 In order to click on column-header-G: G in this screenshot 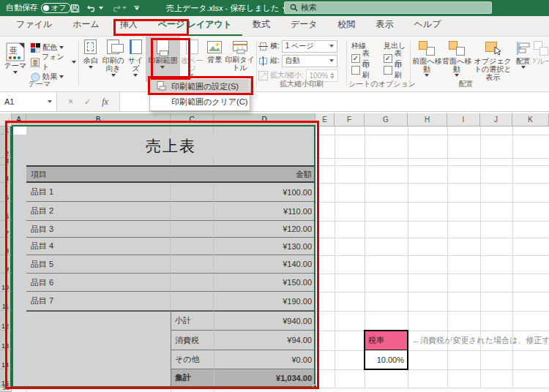, I will do `click(386, 120)`.